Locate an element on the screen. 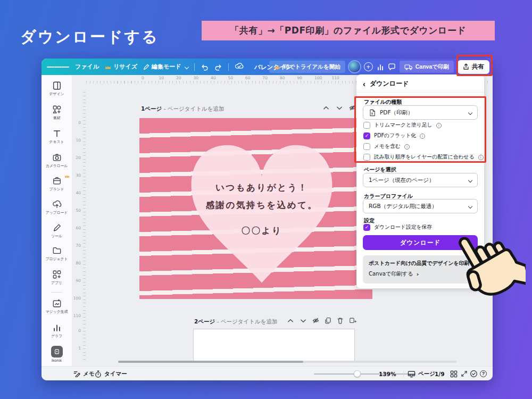 The width and height of the screenshot is (532, 399). saved-status-button is located at coordinates (473, 373).